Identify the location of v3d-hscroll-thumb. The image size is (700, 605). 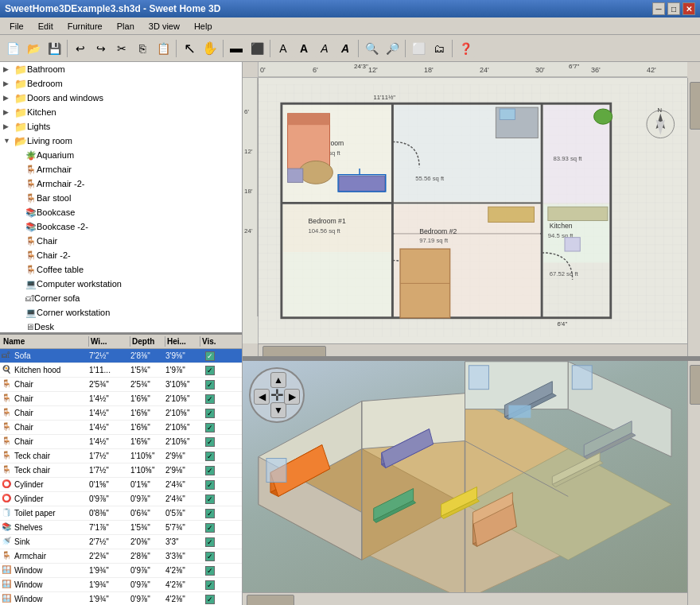
(270, 599).